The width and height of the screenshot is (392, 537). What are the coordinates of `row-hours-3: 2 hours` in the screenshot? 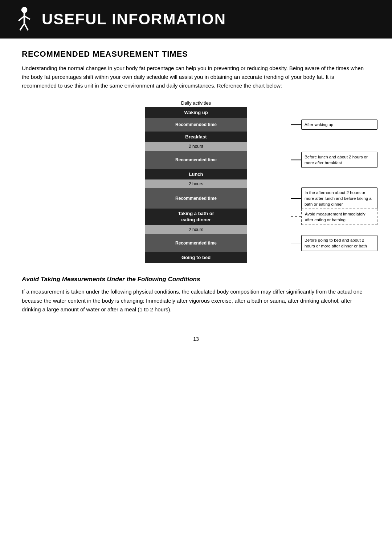 It's located at (196, 230).